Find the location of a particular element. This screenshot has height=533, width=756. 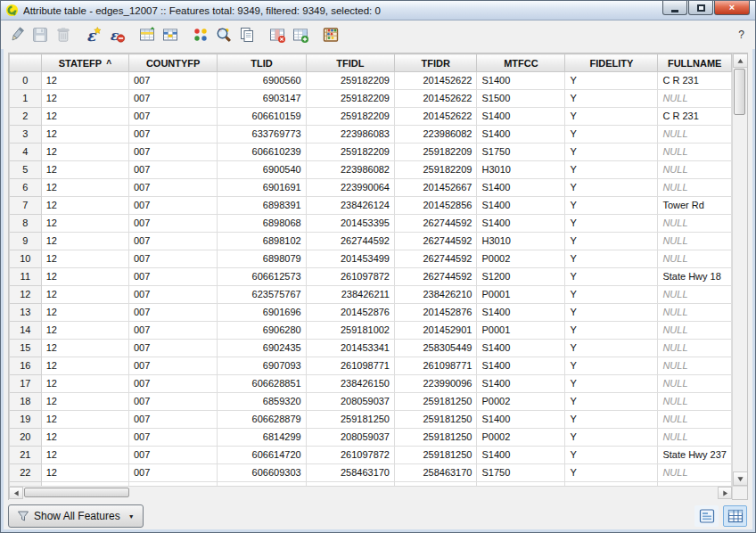

column-header-tfidr: TFIDR is located at coordinates (435, 63).